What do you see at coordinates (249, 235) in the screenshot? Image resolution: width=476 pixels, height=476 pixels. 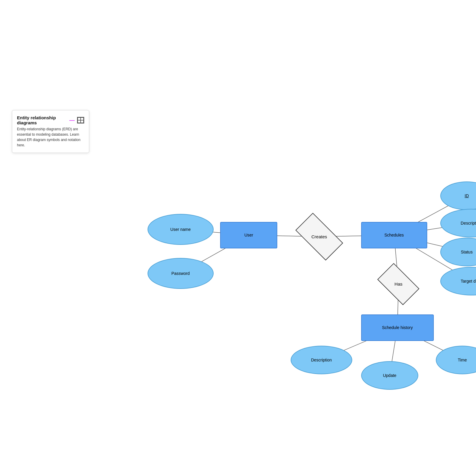 I see `node-user: User` at bounding box center [249, 235].